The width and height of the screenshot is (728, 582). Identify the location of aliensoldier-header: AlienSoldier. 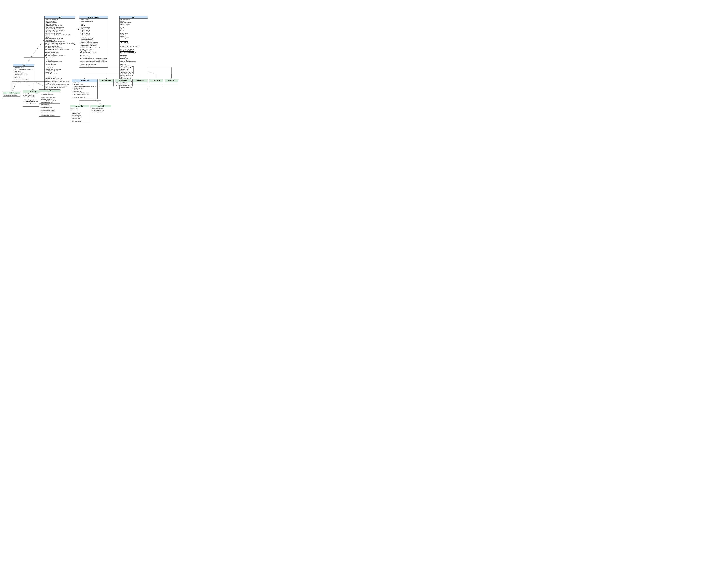
(123, 81).